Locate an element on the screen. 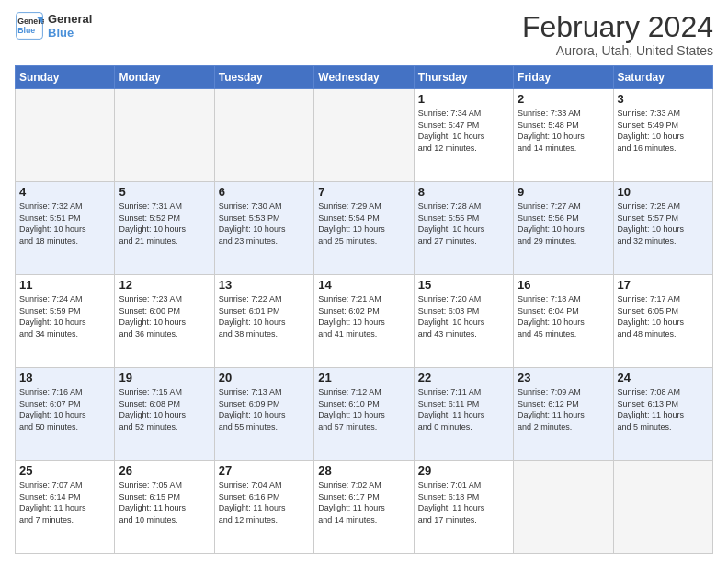 The image size is (728, 563). calendar-day: 25Sunrise: 7:07 AM Sunset: 6:14 PM Dayli… is located at coordinates (65, 508).